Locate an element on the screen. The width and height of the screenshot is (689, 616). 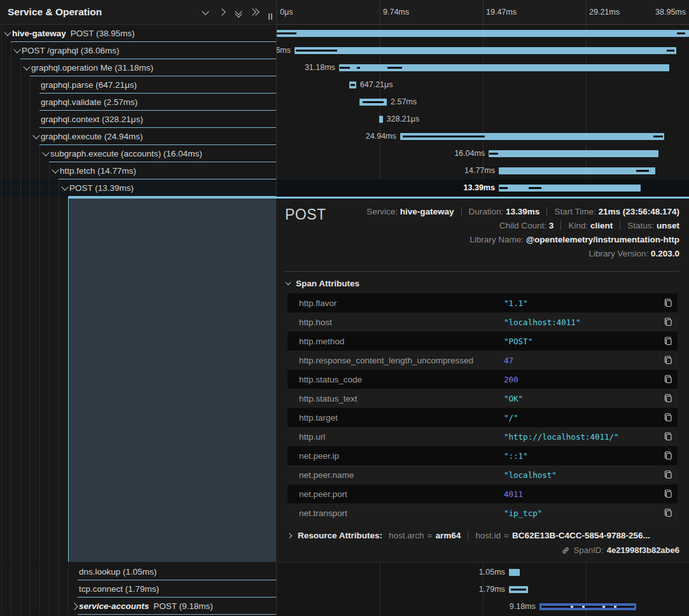
span-label: graphql.context (328.21μs) is located at coordinates (92, 120).